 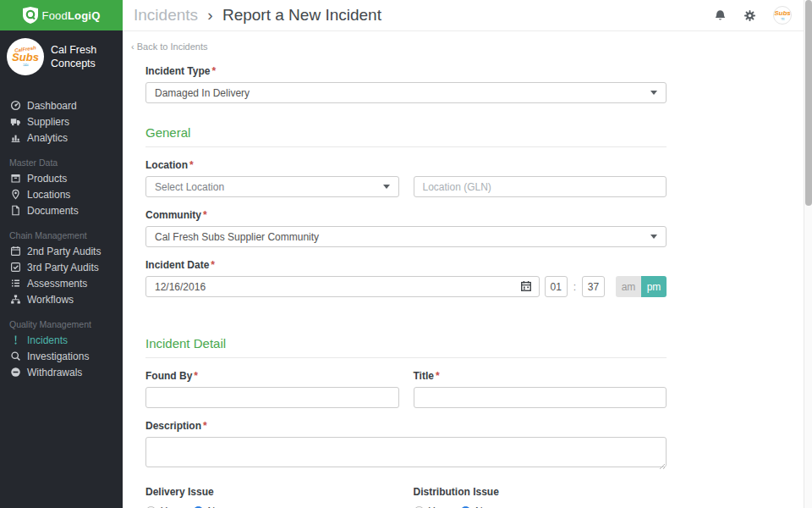 What do you see at coordinates (272, 186) in the screenshot?
I see `location-select: Select Location` at bounding box center [272, 186].